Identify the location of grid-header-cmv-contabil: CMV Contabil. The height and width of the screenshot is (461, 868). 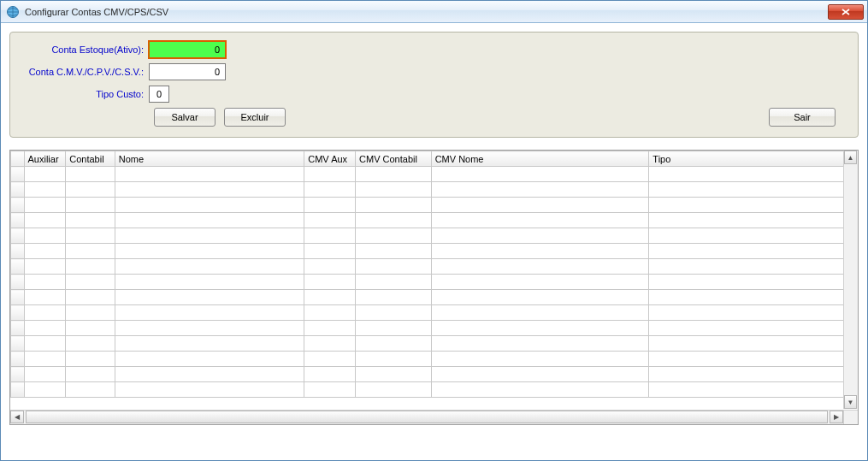
(393, 159).